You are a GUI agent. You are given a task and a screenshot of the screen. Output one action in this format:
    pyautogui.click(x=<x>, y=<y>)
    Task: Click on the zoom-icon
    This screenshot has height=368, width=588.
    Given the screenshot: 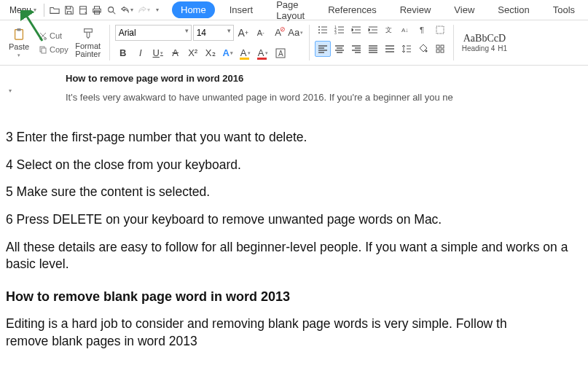 What is the action you would take?
    pyautogui.click(x=111, y=10)
    